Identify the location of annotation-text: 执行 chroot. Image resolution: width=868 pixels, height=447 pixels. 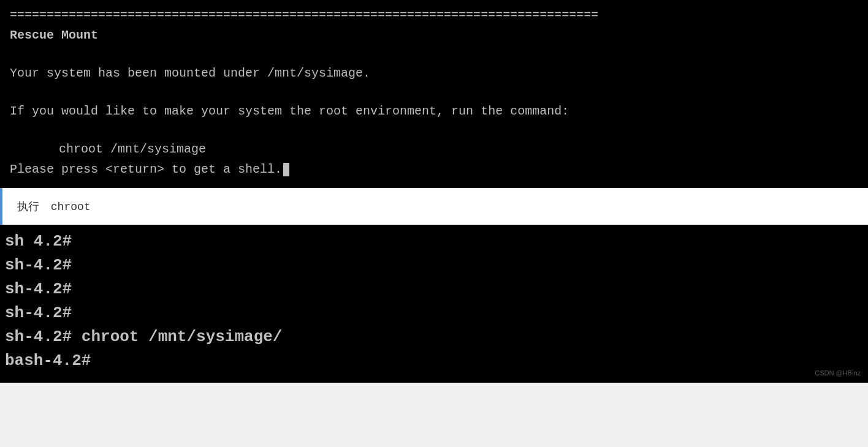
(54, 206).